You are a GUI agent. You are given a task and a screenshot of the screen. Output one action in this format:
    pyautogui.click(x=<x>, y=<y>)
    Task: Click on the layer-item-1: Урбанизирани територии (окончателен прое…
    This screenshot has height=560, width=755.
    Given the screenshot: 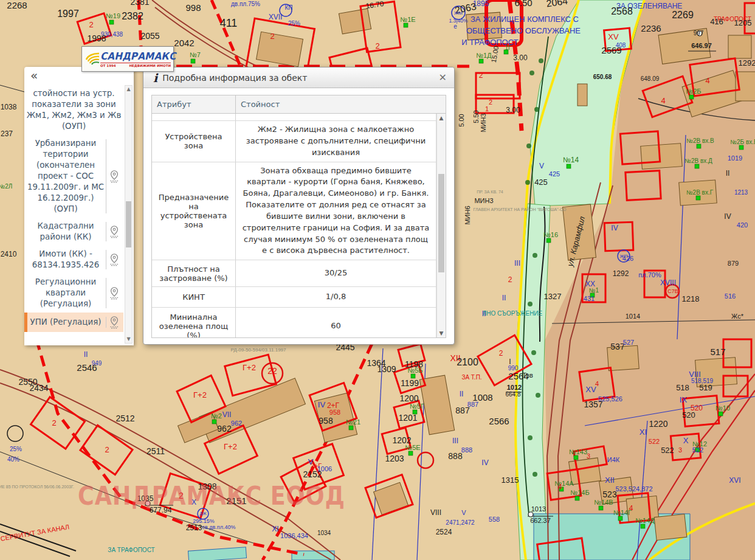 What is the action you would take?
    pyautogui.click(x=74, y=176)
    